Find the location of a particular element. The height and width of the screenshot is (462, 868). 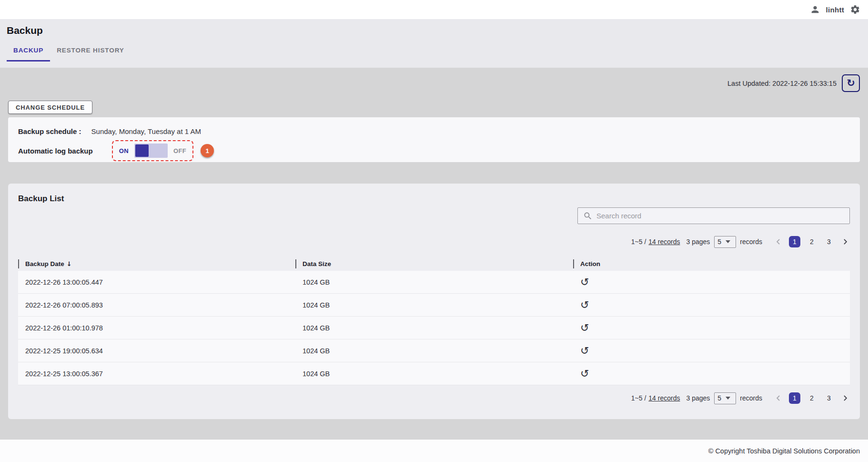

topbar: linhtt is located at coordinates (434, 10).